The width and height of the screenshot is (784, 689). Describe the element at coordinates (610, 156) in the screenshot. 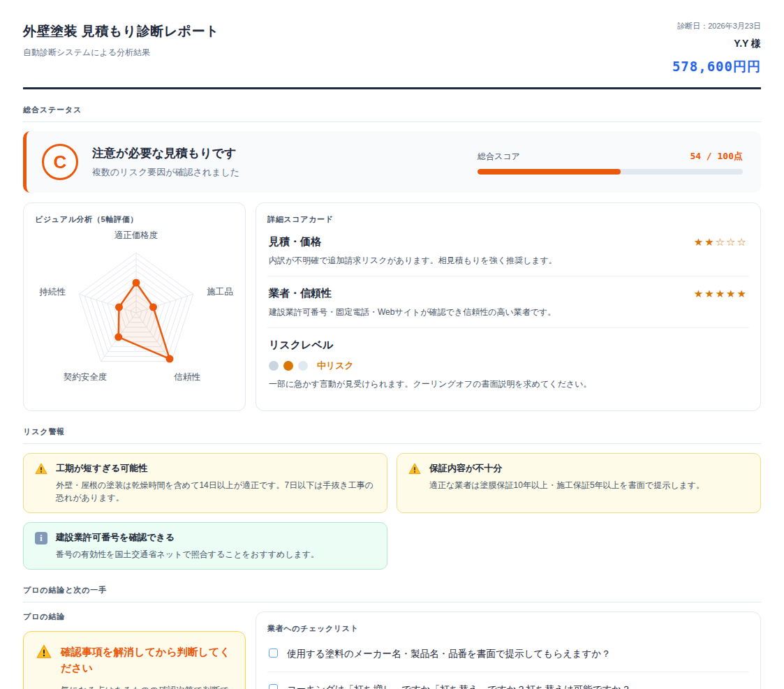

I see `score-row: 総合スコア 54 / 100点` at that location.